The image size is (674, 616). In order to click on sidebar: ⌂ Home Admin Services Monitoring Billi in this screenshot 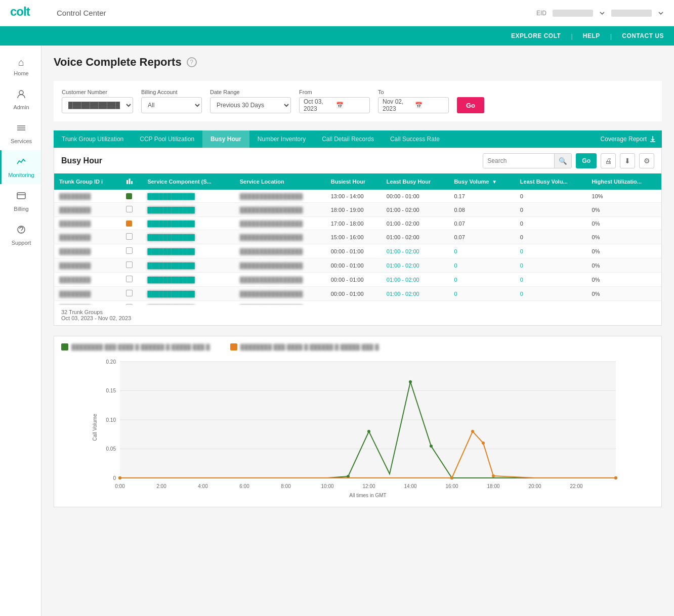, I will do `click(21, 331)`.